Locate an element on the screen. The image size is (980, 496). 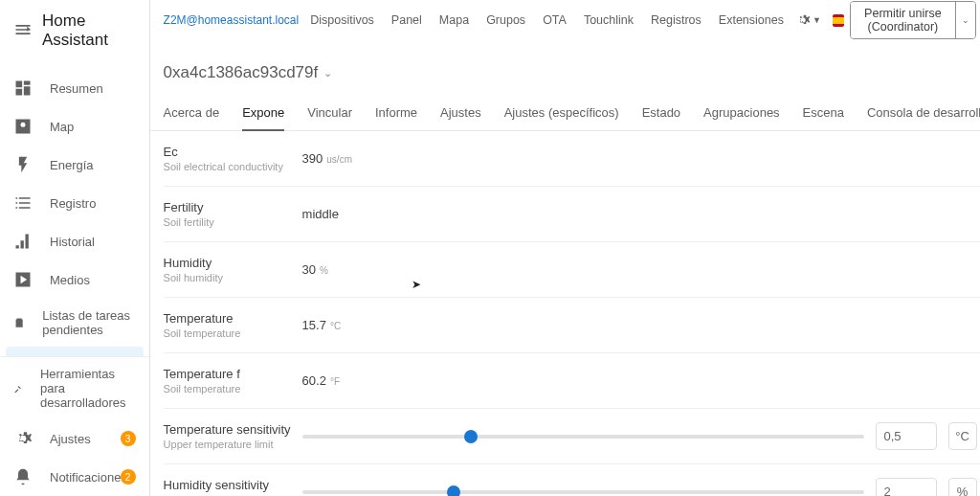
nav-link-map: Mapa is located at coordinates (454, 20).